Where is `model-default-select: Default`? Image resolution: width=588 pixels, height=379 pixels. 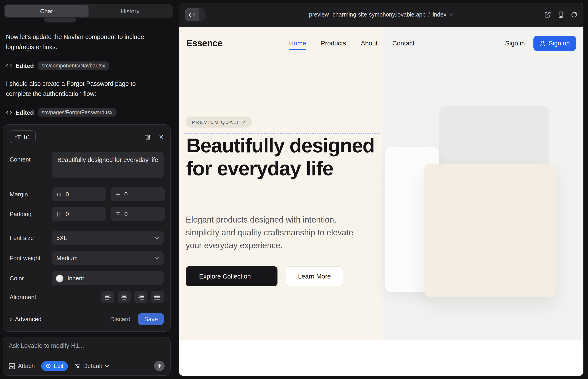 model-default-select: Default is located at coordinates (92, 366).